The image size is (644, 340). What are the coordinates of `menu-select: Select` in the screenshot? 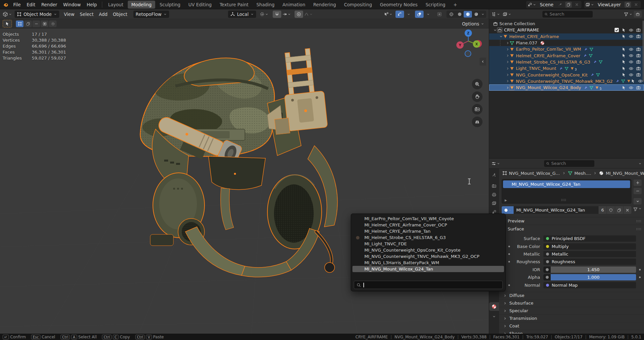 It's located at (87, 14).